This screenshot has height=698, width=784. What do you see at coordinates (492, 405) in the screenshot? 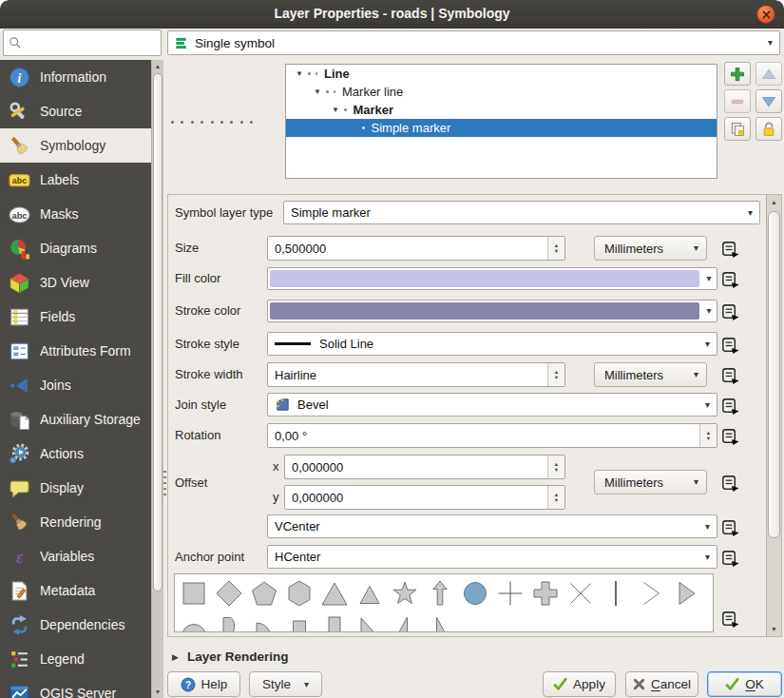
I see `join-style-dropdown: Bevel ▾` at bounding box center [492, 405].